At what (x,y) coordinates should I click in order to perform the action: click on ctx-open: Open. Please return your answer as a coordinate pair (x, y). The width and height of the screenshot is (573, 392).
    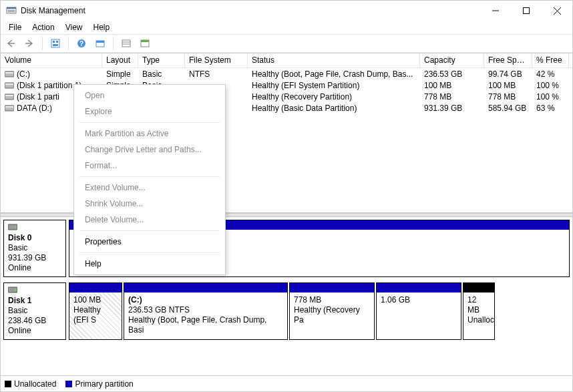
    Looking at the image, I should click on (150, 95).